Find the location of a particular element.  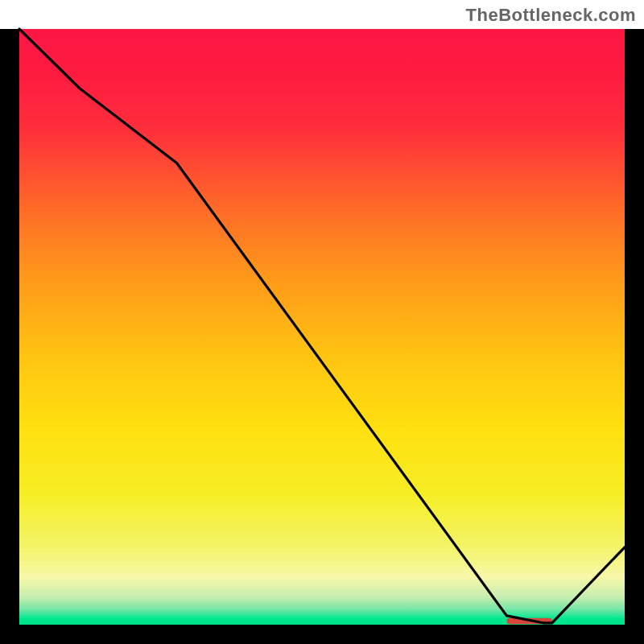

axis-bottom-band is located at coordinates (322, 634).